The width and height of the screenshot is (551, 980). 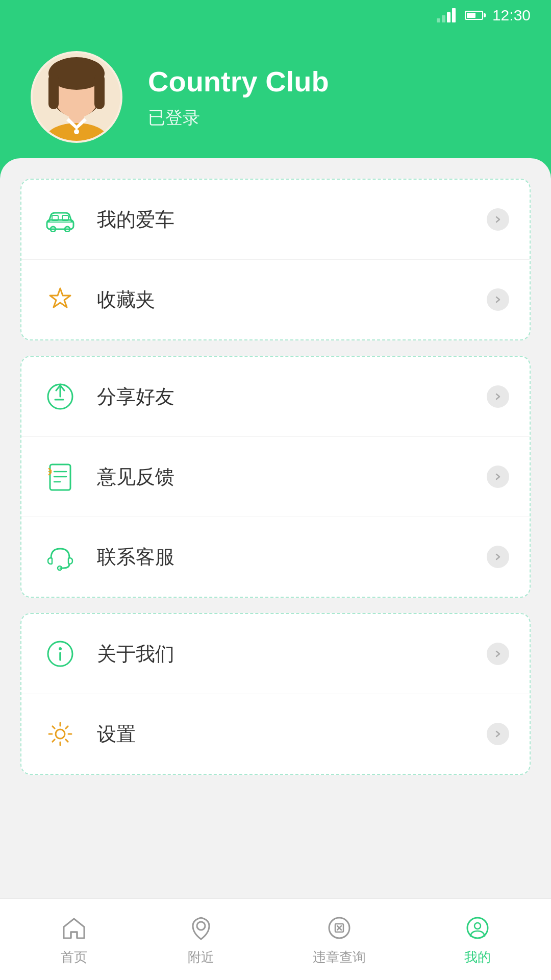 I want to click on home-nav-icon, so click(x=74, y=928).